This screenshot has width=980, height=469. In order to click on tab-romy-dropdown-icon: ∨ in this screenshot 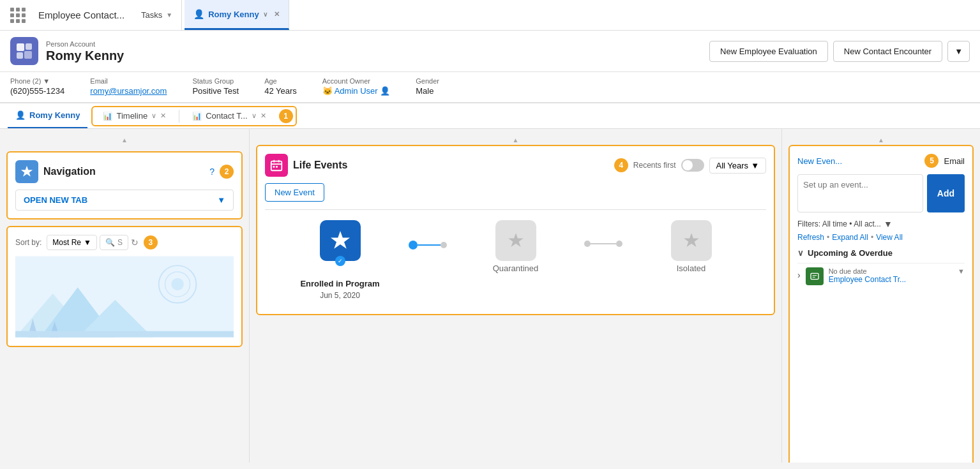, I will do `click(266, 14)`.